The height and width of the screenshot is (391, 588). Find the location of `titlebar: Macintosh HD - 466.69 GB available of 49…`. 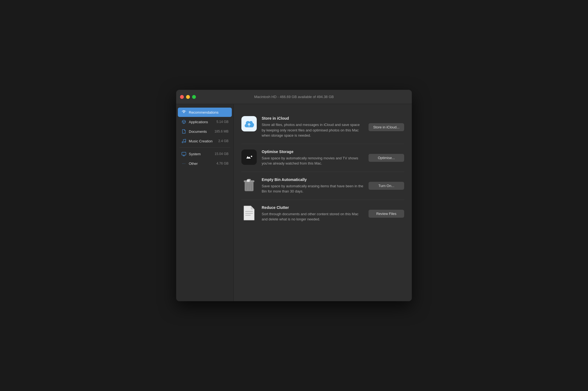

titlebar: Macintosh HD - 466.69 GB available of 49… is located at coordinates (294, 97).